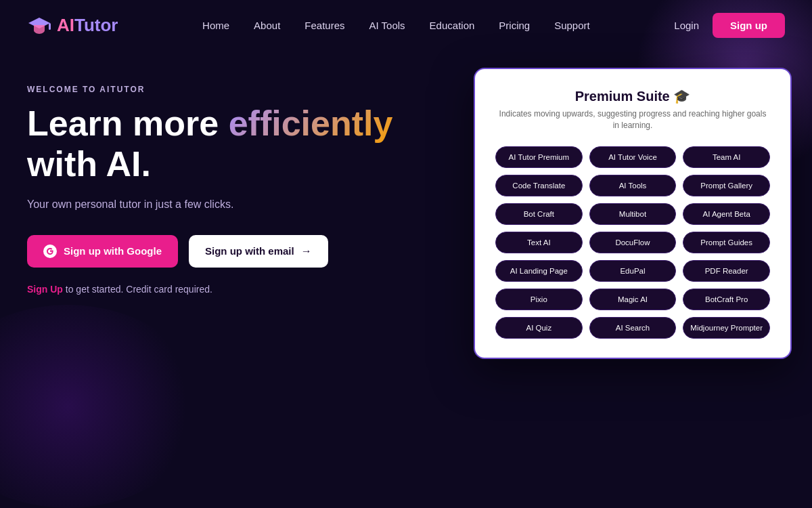 The width and height of the screenshot is (812, 508). What do you see at coordinates (250, 251) in the screenshot?
I see `email-btn-label: Sign up with email` at bounding box center [250, 251].